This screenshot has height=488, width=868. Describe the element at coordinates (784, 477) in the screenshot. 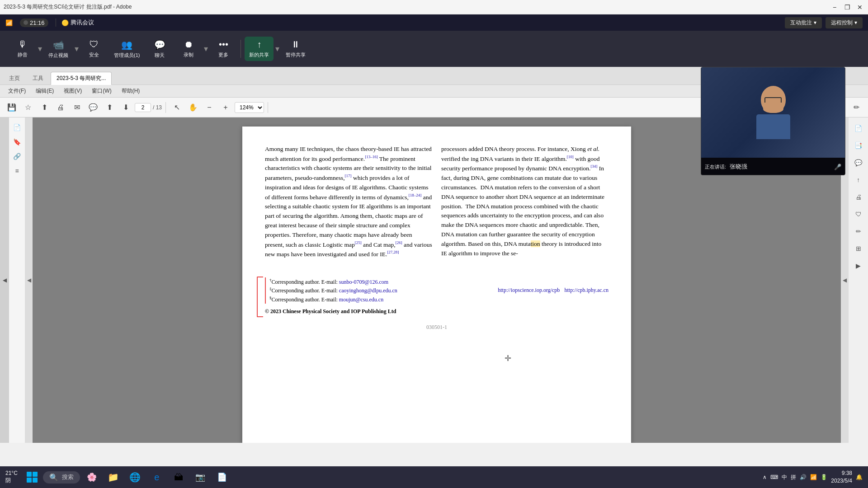

I see `taskbar-lang-cn: 中` at that location.